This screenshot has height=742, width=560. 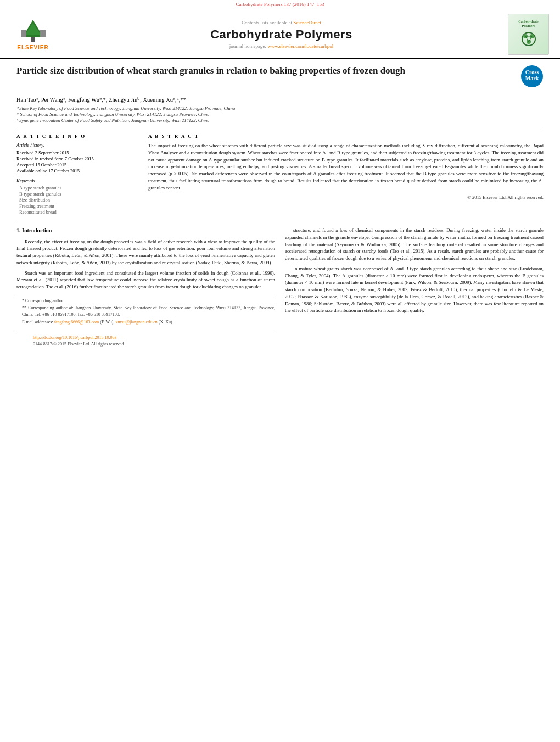 What do you see at coordinates (78, 206) in the screenshot?
I see `keyword-4: Freezing treatment` at bounding box center [78, 206].